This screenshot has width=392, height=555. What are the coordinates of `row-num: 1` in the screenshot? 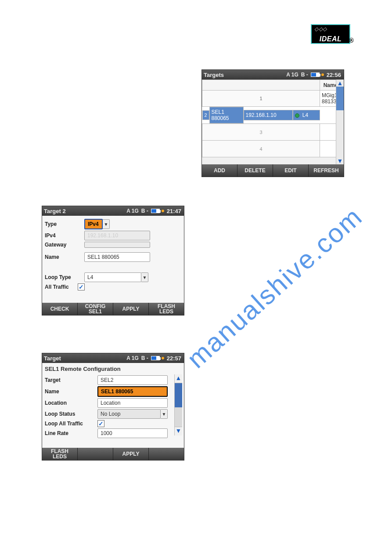 It's located at (261, 98).